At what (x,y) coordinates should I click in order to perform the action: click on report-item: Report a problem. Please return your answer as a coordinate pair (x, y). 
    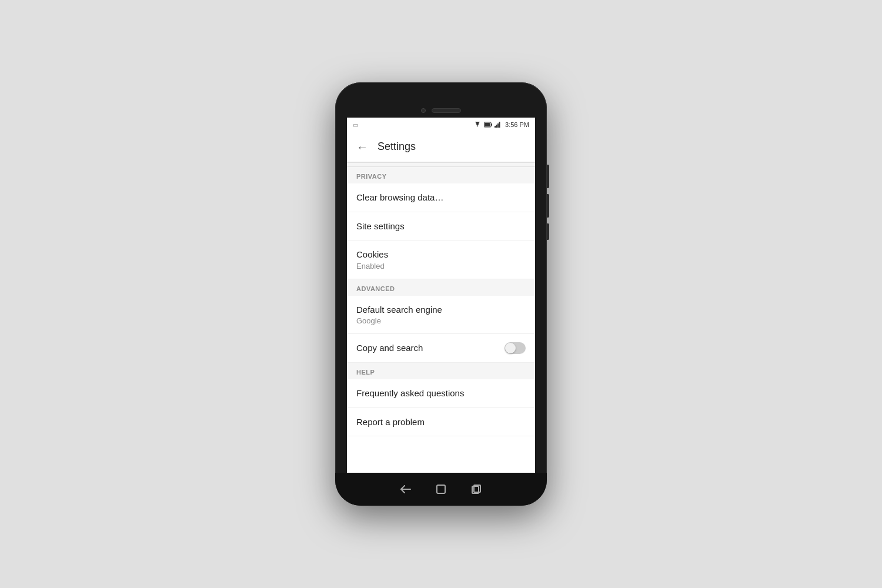
    Looking at the image, I should click on (441, 422).